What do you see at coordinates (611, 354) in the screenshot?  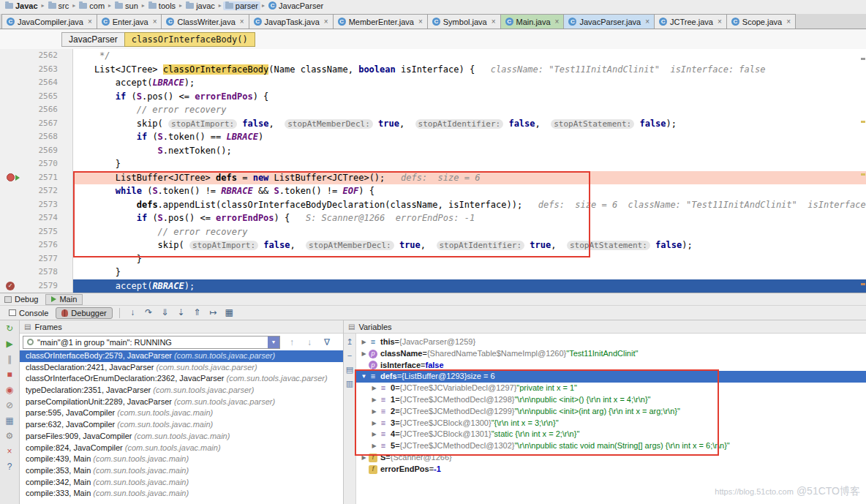 I see `variable-row-className: ▶pclassName = {SharedNameTable$NameImpl@…` at bounding box center [611, 354].